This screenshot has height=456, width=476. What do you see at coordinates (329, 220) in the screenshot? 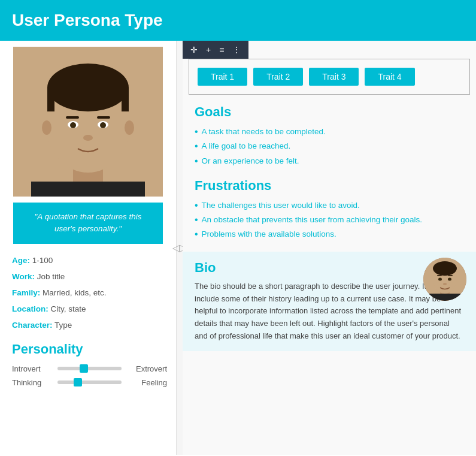
I see `frustration-item-2: An obstacle that prevents this user from…` at bounding box center [329, 220].